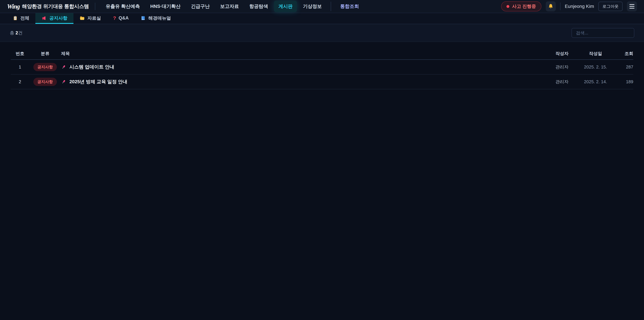 The height and width of the screenshot is (320, 644). I want to click on column-header-no: 번호, so click(20, 54).